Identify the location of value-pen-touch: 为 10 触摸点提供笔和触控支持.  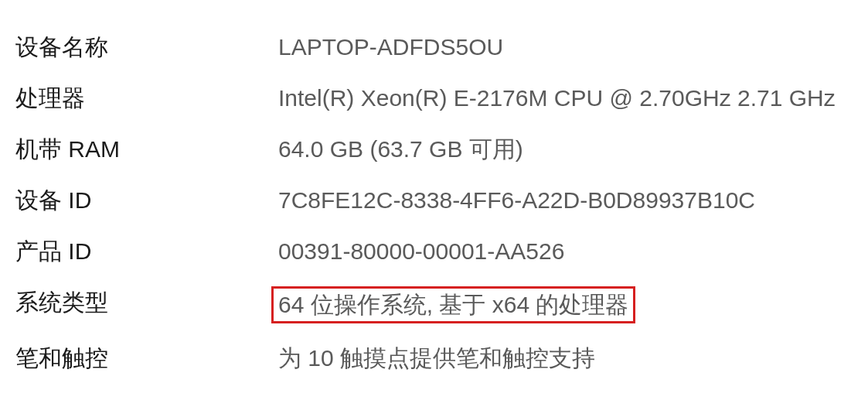
(437, 358).